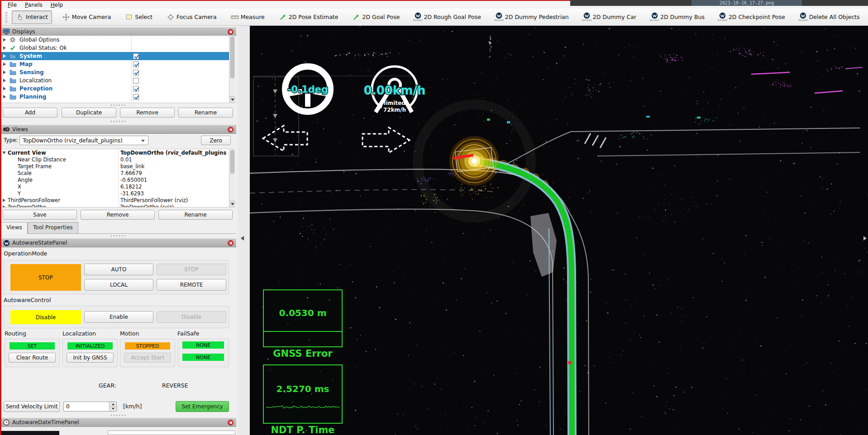  Describe the element at coordinates (118, 186) in the screenshot. I see `view-property-x: X6.18212` at that location.